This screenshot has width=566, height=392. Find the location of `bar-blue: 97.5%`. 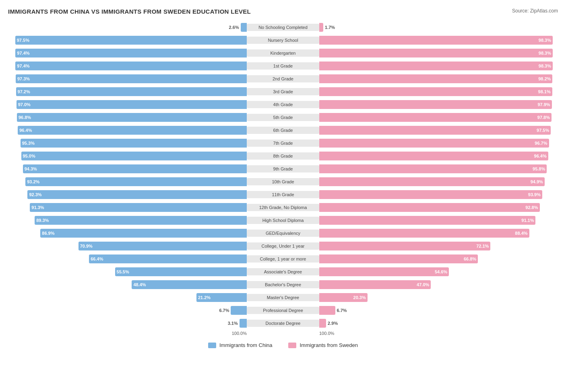

bar-blue: 97.5% is located at coordinates (131, 40).